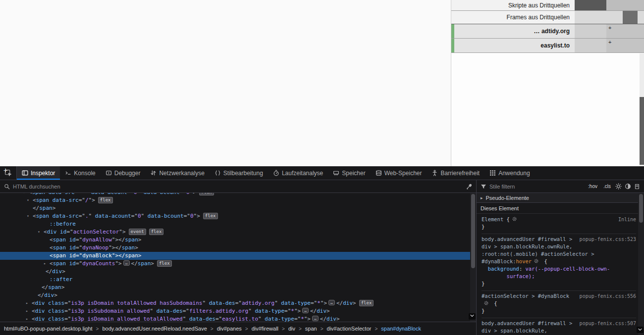 Image resolution: width=644 pixels, height=335 pixels. Describe the element at coordinates (560, 198) in the screenshot. I see `pseudo-elements-header: ▸ Pseudo-Elemente` at that location.